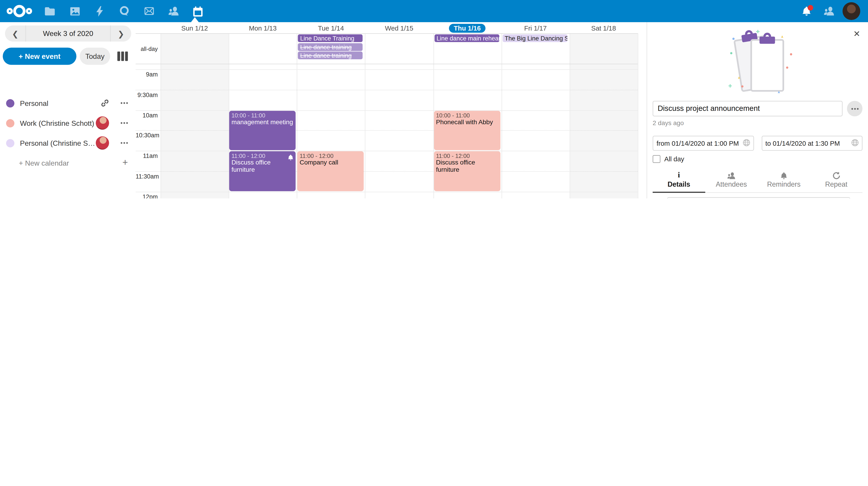 The height and width of the screenshot is (486, 868). What do you see at coordinates (731, 184) in the screenshot?
I see `tab-label: Attendees` at bounding box center [731, 184].